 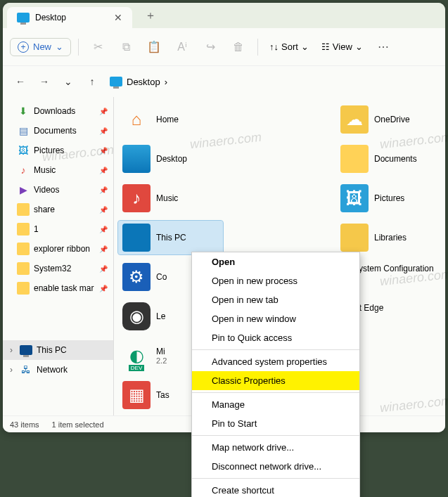 I want to click on sidebar-item-music: ♪Music📌, so click(x=58, y=170).